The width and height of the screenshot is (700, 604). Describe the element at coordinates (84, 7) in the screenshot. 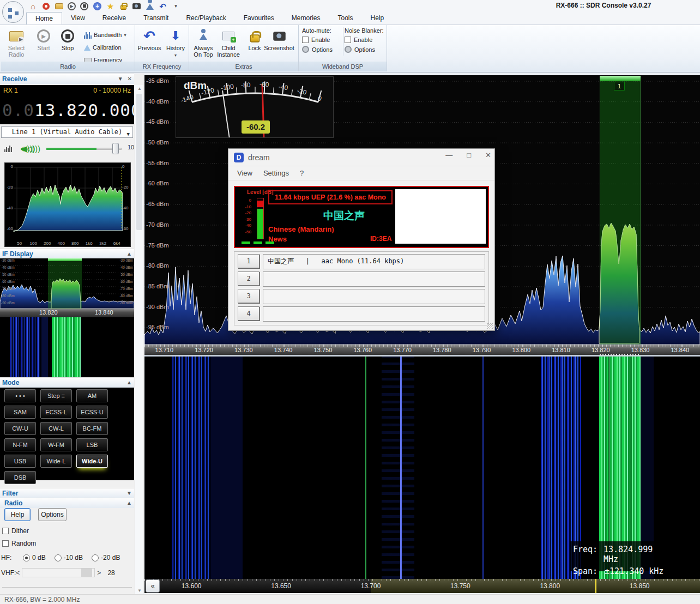

I see `record-icon` at that location.